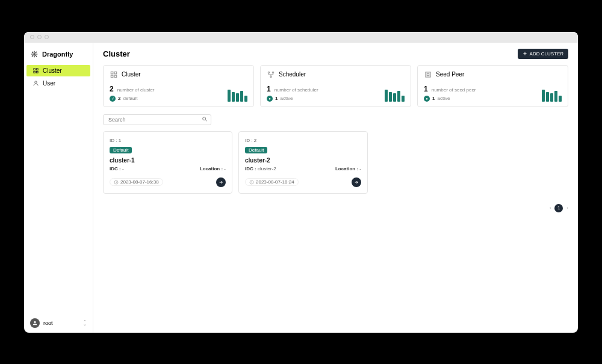 This screenshot has width=602, height=364. I want to click on stat-card-scheduler: Scheduler 1 number of scheduler ● 1 acti…, so click(336, 86).